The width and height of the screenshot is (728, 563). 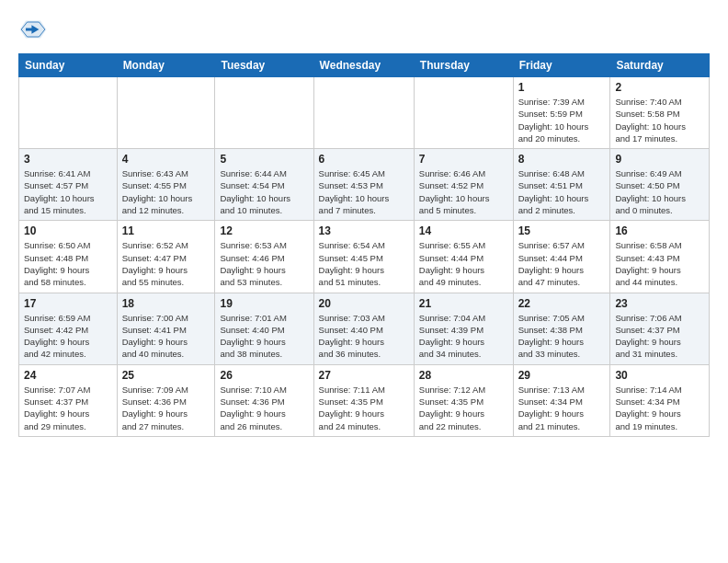 I want to click on day-cell: 28Sunrise: 7:12 AM Sunset: 4:35 PM Dayli…, so click(x=463, y=400).